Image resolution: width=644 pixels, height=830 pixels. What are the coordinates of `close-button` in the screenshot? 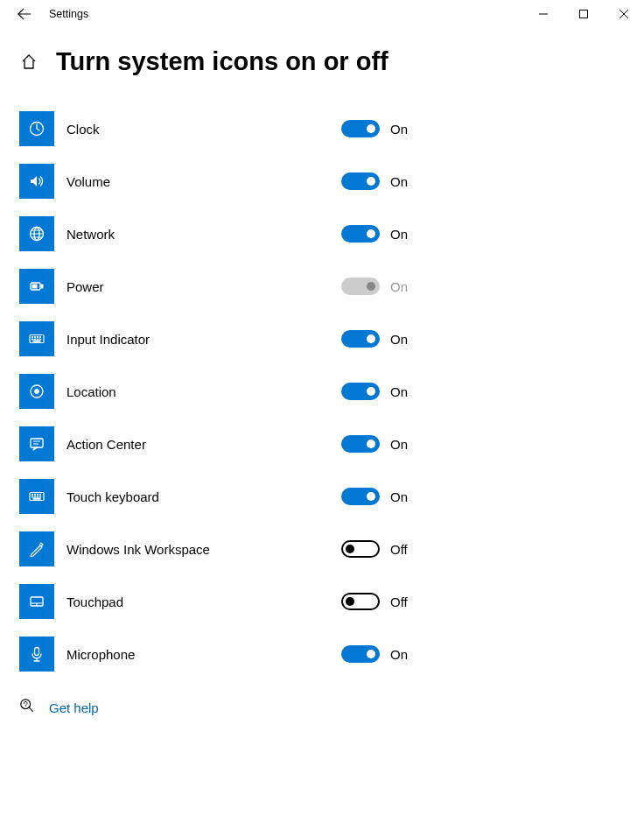 It's located at (624, 14).